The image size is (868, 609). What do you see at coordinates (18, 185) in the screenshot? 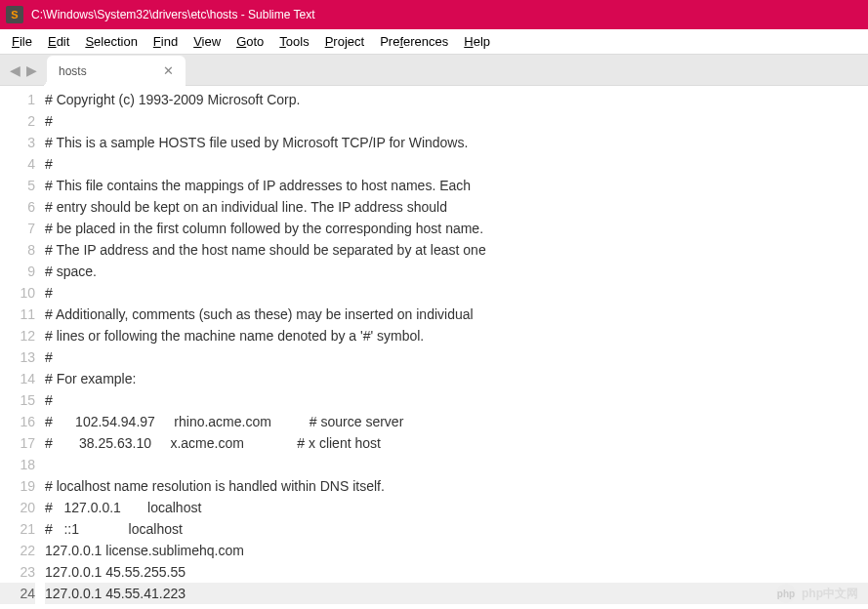
I see `line-number: 5` at bounding box center [18, 185].